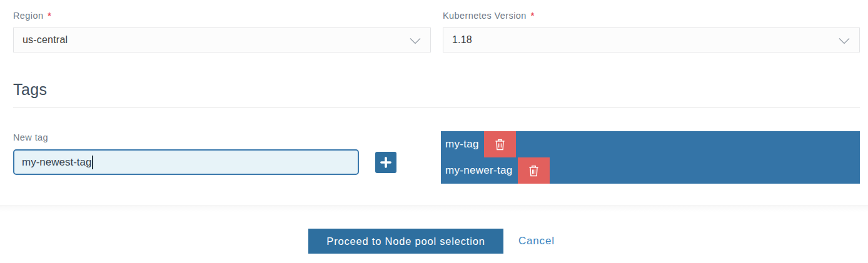  What do you see at coordinates (31, 137) in the screenshot?
I see `new-tag-label: New tag` at bounding box center [31, 137].